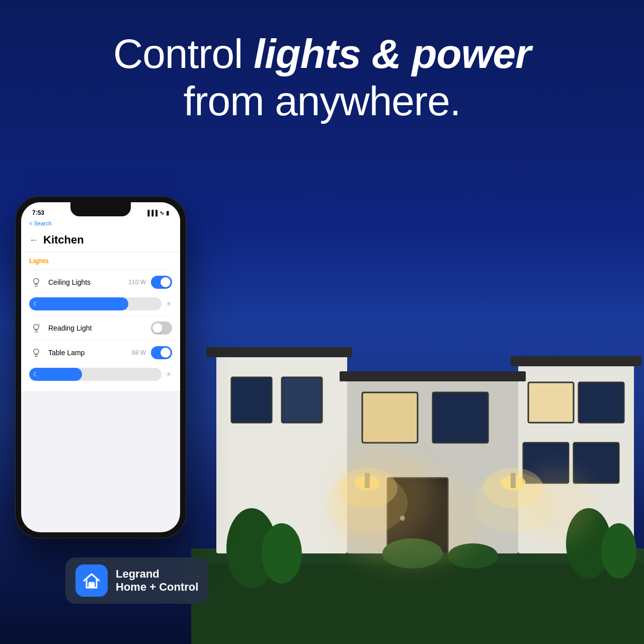 This screenshot has height=644, width=644. Describe the element at coordinates (169, 304) in the screenshot. I see `sun-icon-ceiling: ☀` at that location.